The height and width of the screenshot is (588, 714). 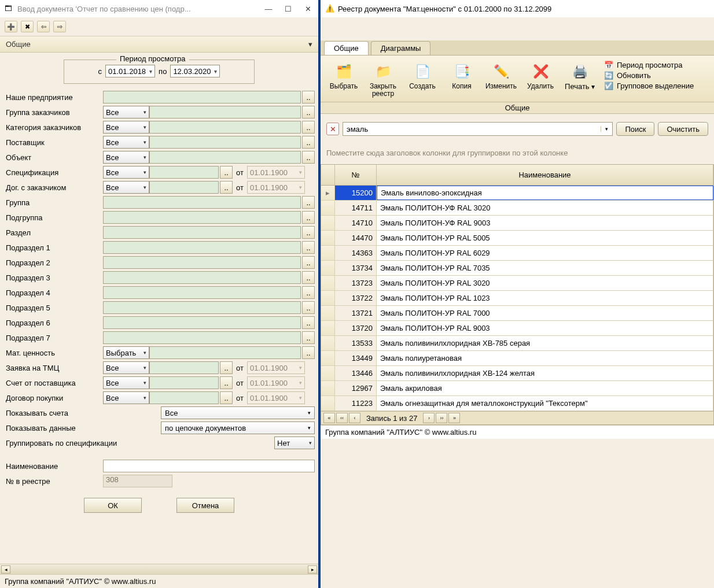 I want to click on toolbar-btn-4: ⇨, so click(x=60, y=27).